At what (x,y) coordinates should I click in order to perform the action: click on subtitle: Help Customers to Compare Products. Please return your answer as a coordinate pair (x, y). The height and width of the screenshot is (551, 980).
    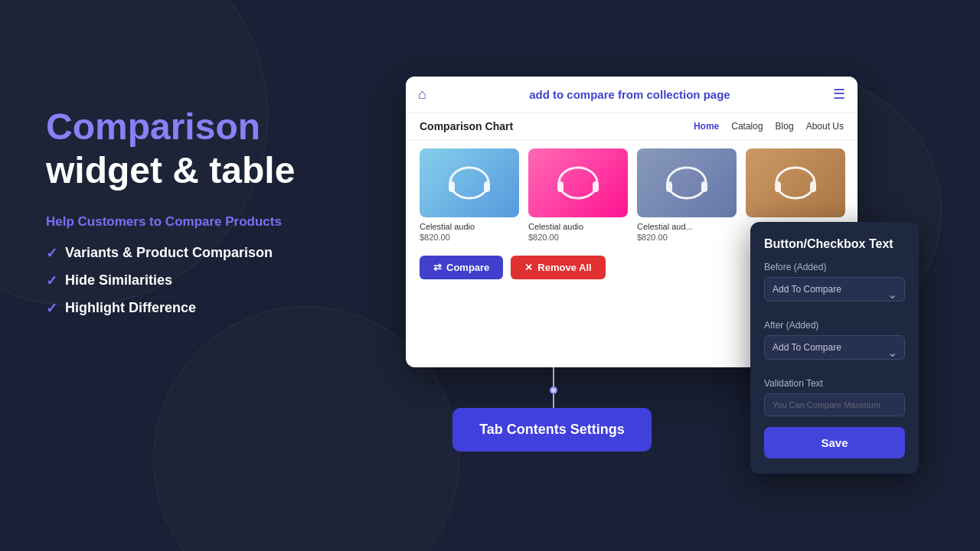
    Looking at the image, I should click on (207, 222).